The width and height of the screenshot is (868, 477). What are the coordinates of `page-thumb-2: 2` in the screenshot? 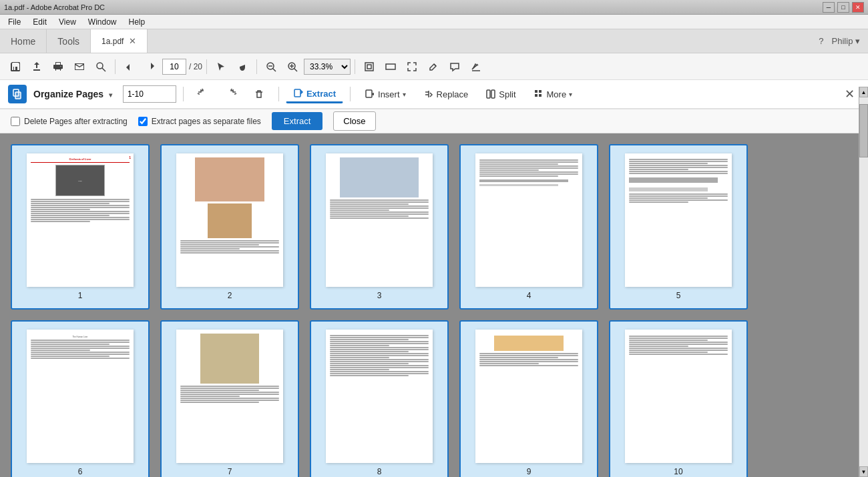 It's located at (230, 227).